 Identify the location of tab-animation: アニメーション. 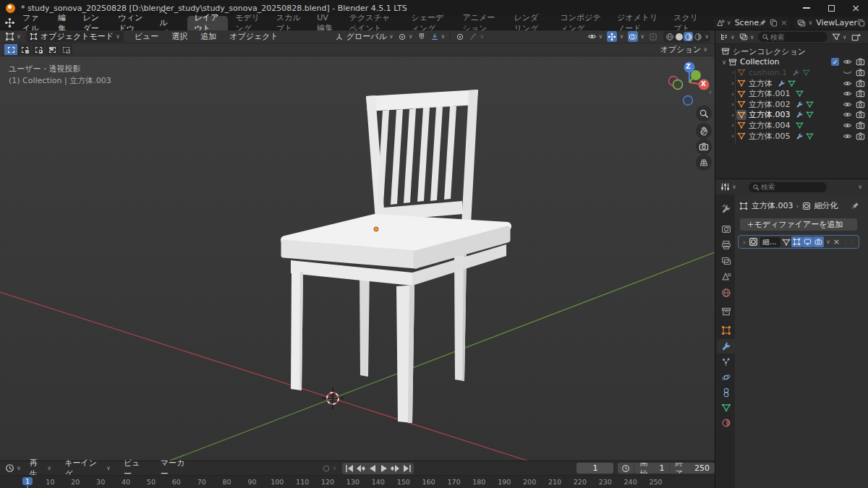
(482, 23).